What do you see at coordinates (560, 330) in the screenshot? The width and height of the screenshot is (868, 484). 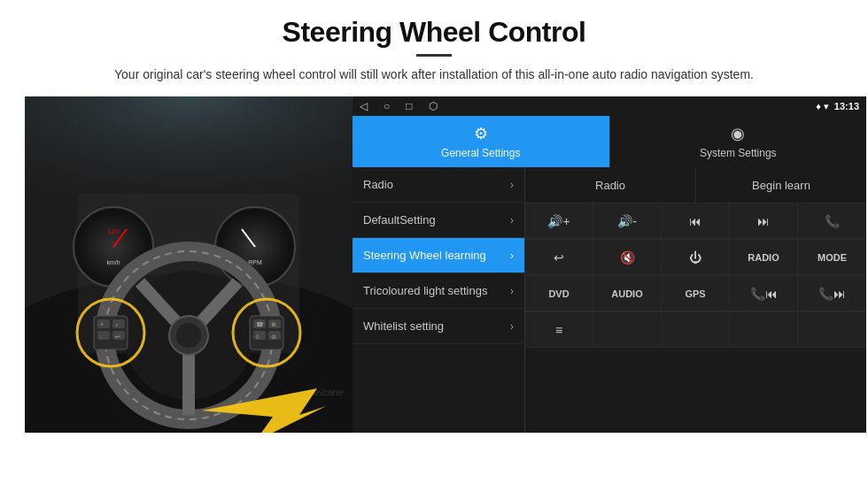 I see `list-button: ≡` at bounding box center [560, 330].